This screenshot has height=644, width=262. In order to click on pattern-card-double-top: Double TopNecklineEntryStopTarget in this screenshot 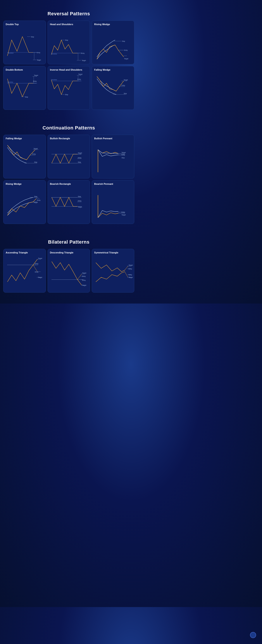, I will do `click(24, 42)`.